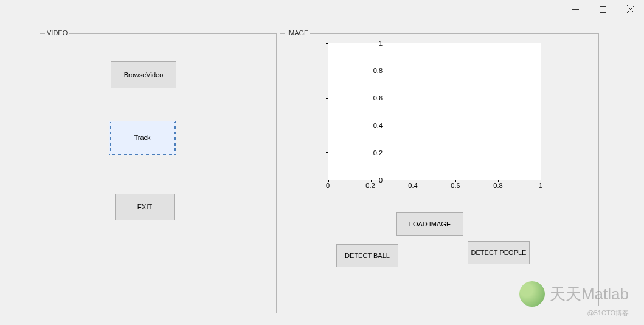 This screenshot has height=325, width=644. I want to click on window-titlebar, so click(322, 9).